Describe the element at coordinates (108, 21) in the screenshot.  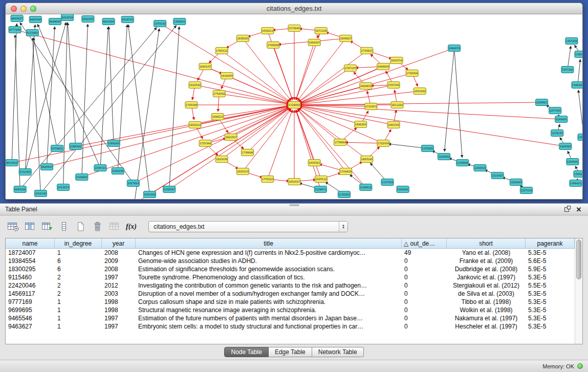
I see `graph-node: 9410326` at that location.